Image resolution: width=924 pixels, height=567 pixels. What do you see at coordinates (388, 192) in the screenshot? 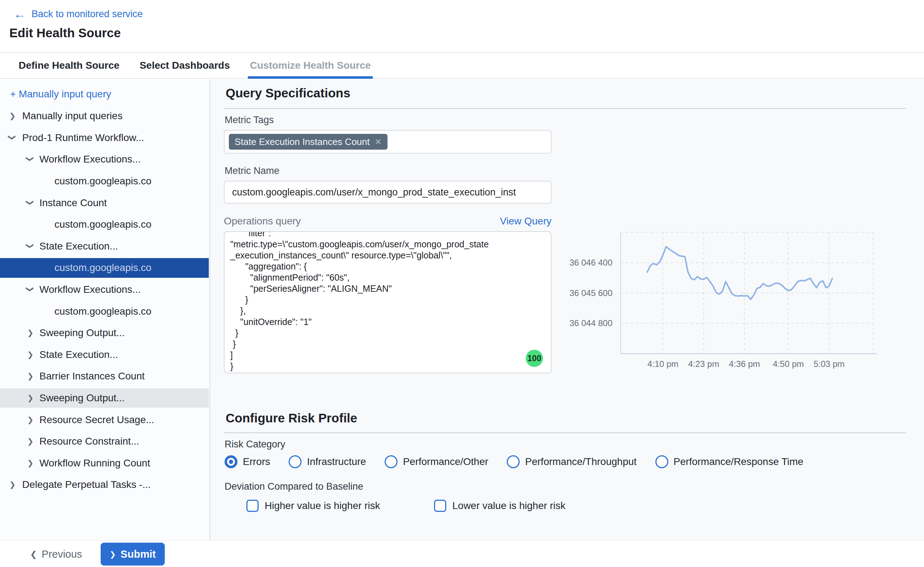
I see `metric-name-input: custom.googleapis.com/user/x_mongo_prod_…` at bounding box center [388, 192].